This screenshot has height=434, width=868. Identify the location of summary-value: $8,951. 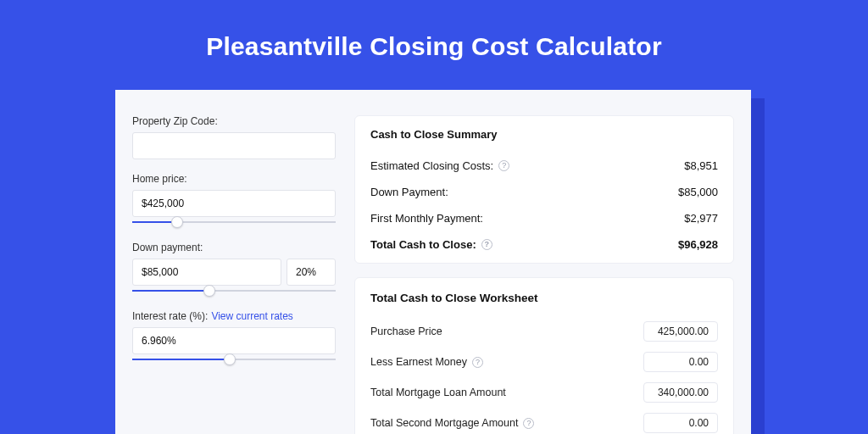
(701, 166).